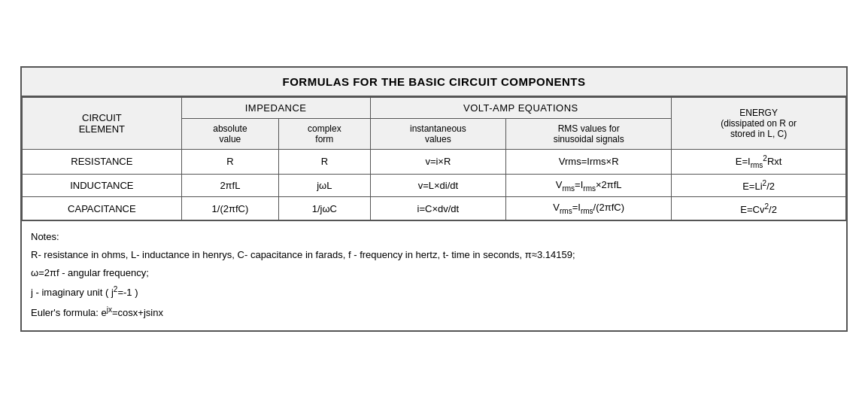 The height and width of the screenshot is (398, 868). I want to click on capacitance-complex: 1/jωC, so click(325, 209).